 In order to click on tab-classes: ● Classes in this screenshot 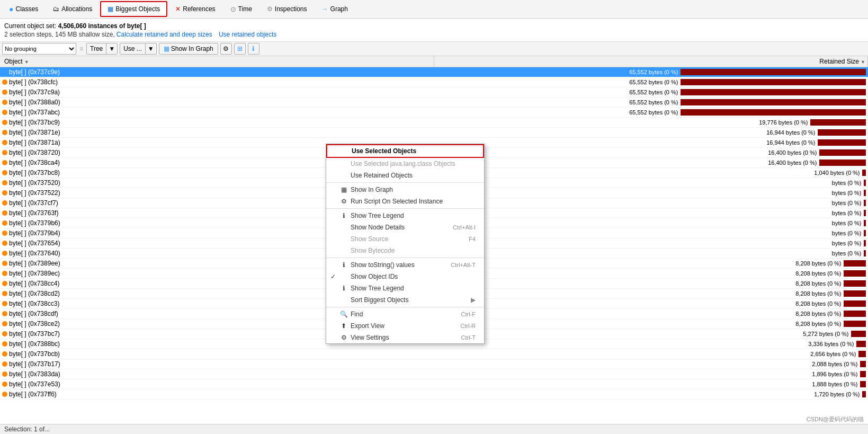, I will do `click(23, 9)`.